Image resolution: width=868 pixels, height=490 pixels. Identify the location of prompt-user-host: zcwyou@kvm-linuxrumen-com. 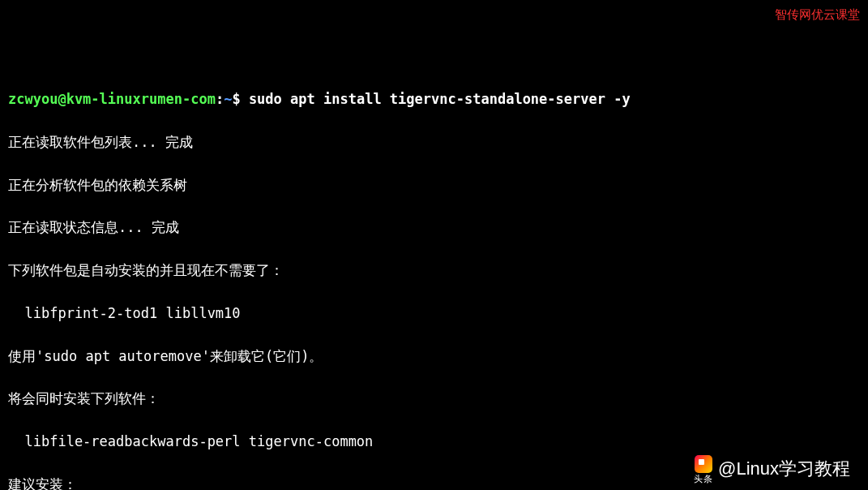
(112, 99).